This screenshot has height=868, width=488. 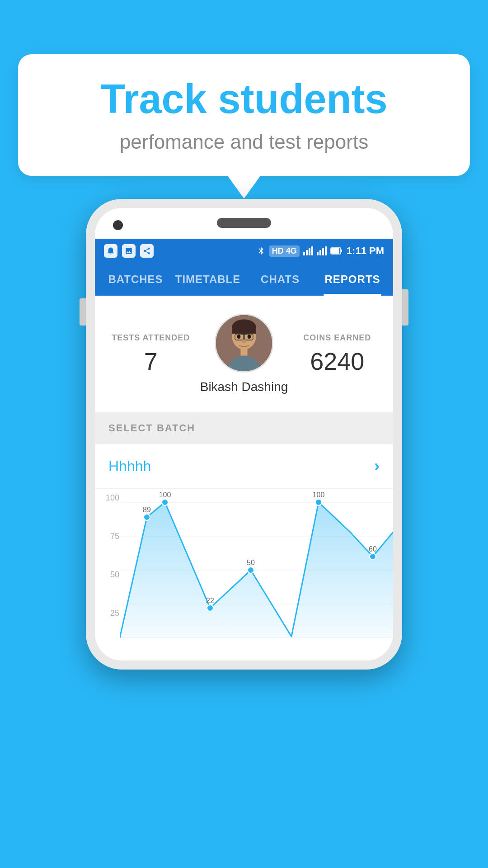 I want to click on status-right: HD 4G, so click(x=320, y=251).